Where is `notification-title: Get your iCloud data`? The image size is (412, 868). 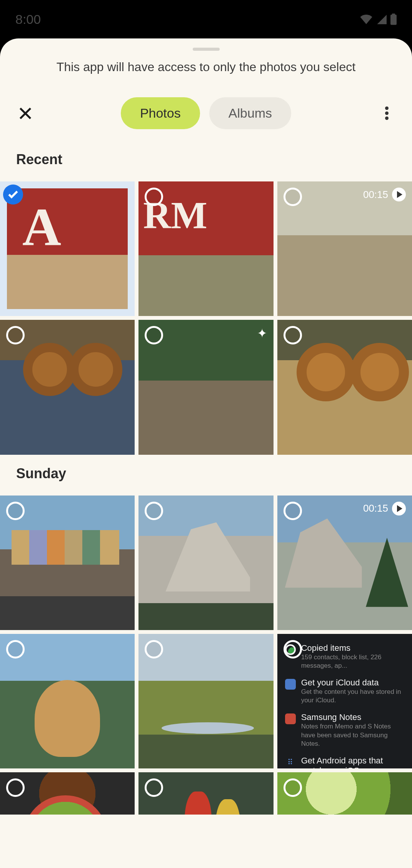 notification-title: Get your iCloud data is located at coordinates (353, 683).